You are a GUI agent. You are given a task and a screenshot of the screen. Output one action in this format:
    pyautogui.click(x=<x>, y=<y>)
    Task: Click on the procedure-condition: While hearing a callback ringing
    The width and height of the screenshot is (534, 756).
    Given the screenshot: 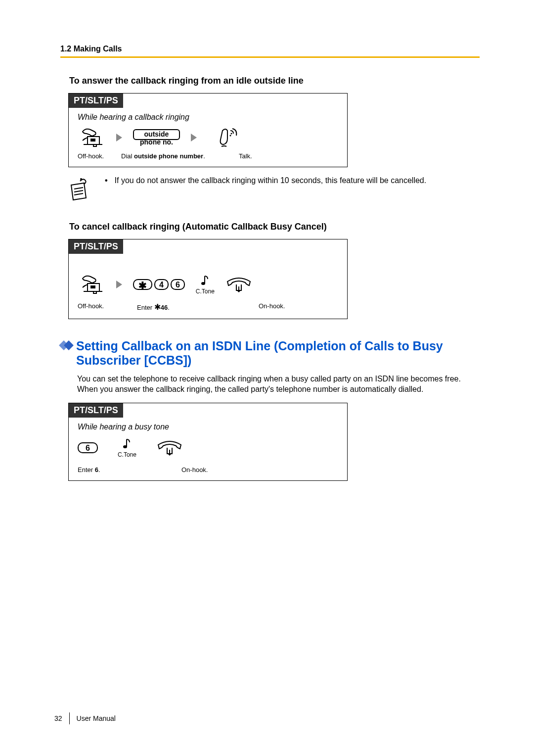 What is the action you would take?
    pyautogui.click(x=208, y=117)
    